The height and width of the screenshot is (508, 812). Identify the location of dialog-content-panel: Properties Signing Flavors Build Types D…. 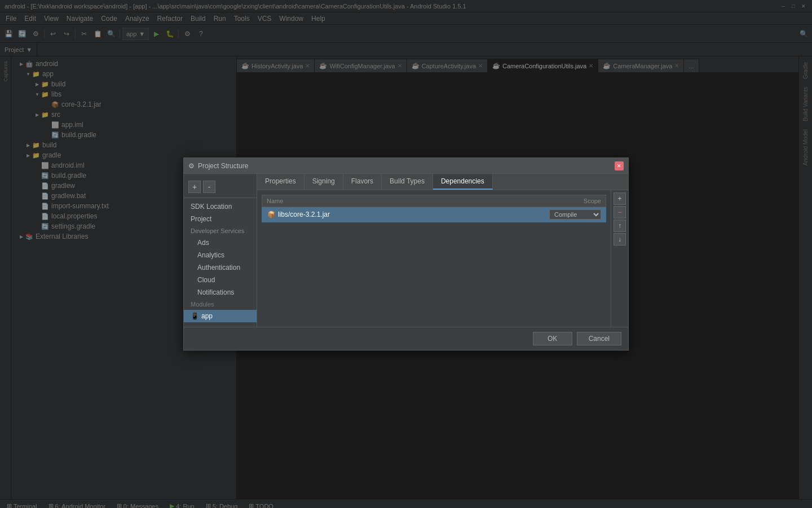
(443, 251).